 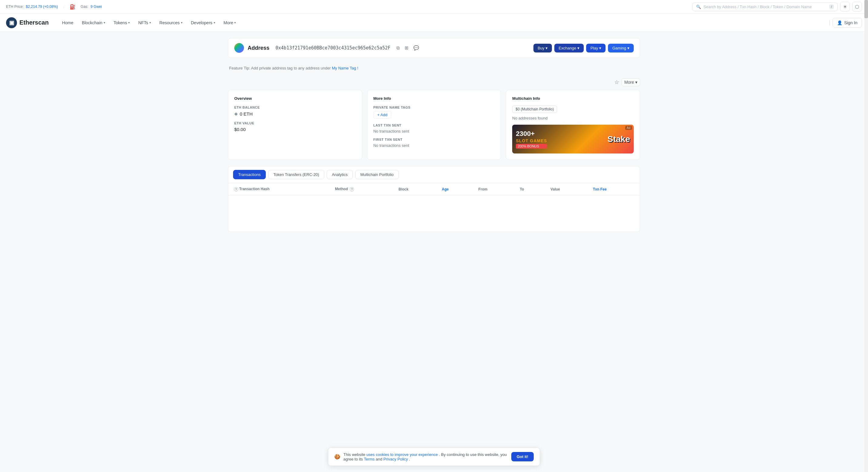 What do you see at coordinates (857, 7) in the screenshot?
I see `ethereum-icon-btn: ⬡` at bounding box center [857, 7].